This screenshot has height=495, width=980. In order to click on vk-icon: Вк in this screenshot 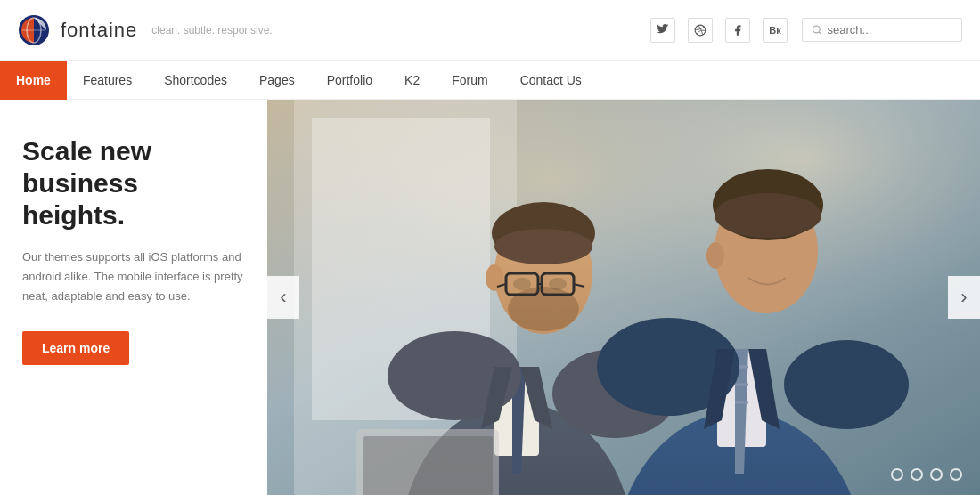, I will do `click(775, 30)`.